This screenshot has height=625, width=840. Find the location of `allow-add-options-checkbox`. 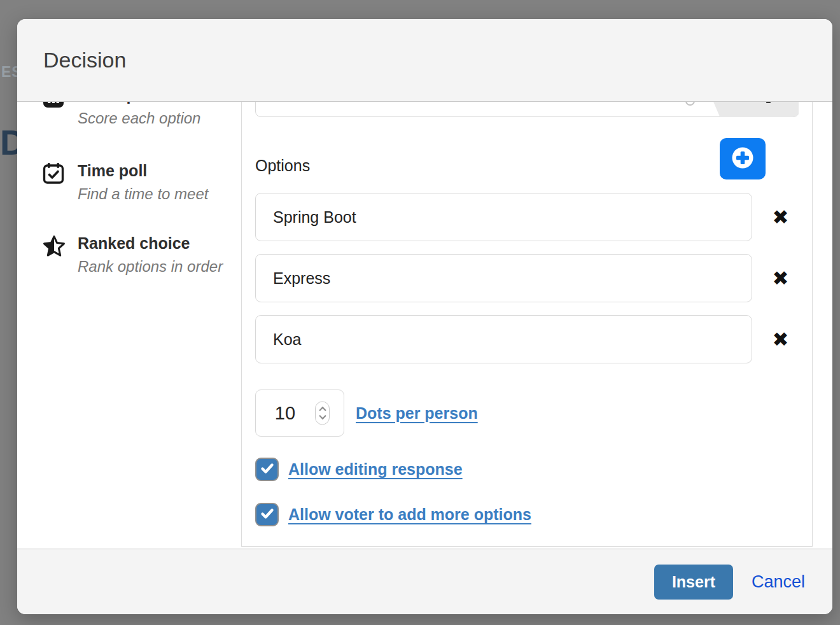

allow-add-options-checkbox is located at coordinates (267, 514).